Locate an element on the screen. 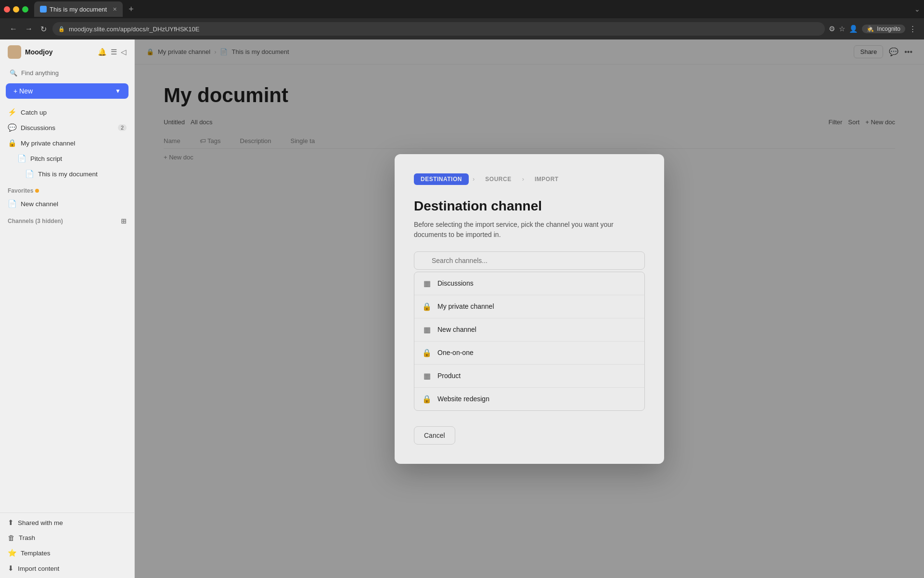  new-tab-btn: + is located at coordinates (131, 10).